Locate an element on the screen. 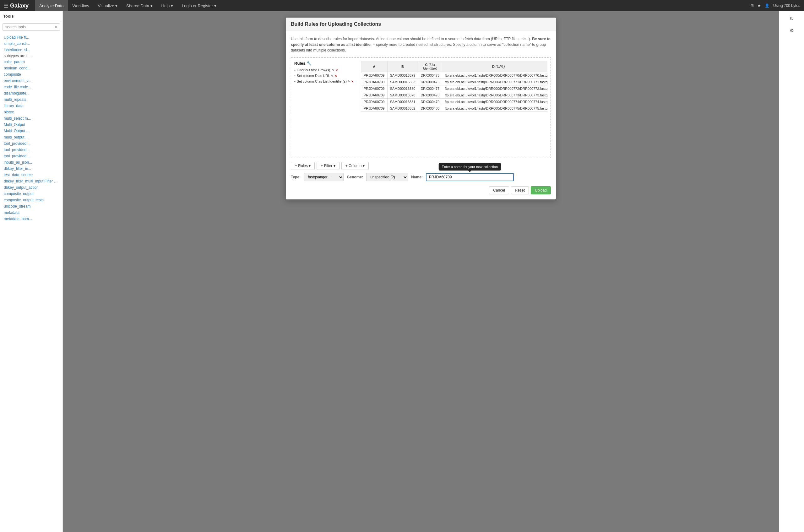 The image size is (804, 532). rule-item-1: Filter out first 1 row(s). ✎ ✕ is located at coordinates (326, 70).